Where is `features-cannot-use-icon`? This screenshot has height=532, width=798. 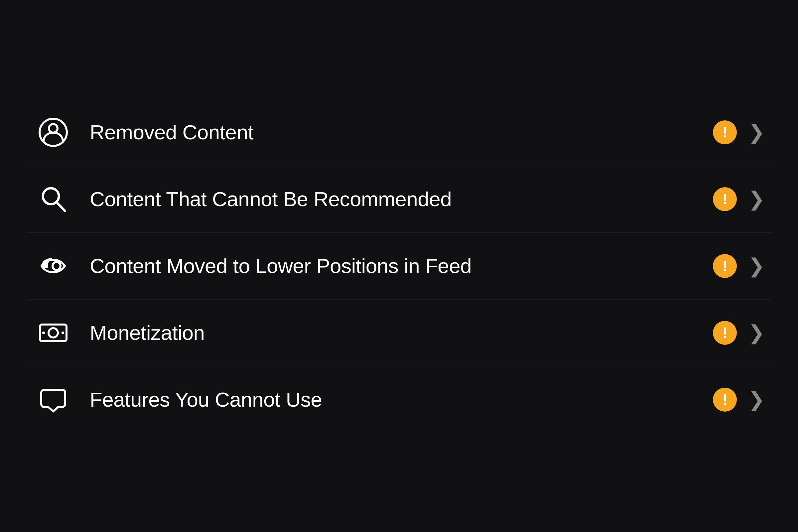
features-cannot-use-icon is located at coordinates (53, 400).